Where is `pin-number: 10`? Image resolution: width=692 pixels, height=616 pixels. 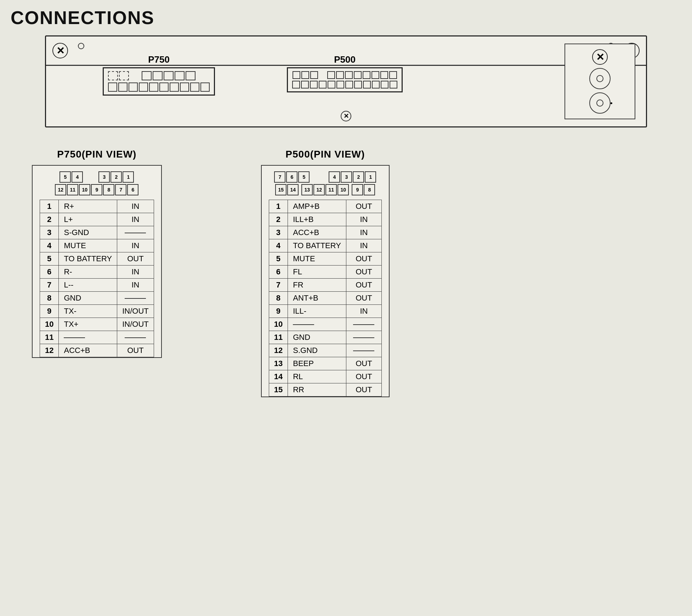 pin-number: 10 is located at coordinates (50, 324).